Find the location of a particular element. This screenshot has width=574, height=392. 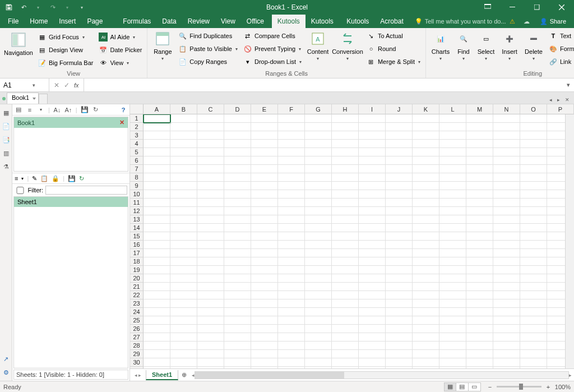

row-header: 26 is located at coordinates (137, 329).